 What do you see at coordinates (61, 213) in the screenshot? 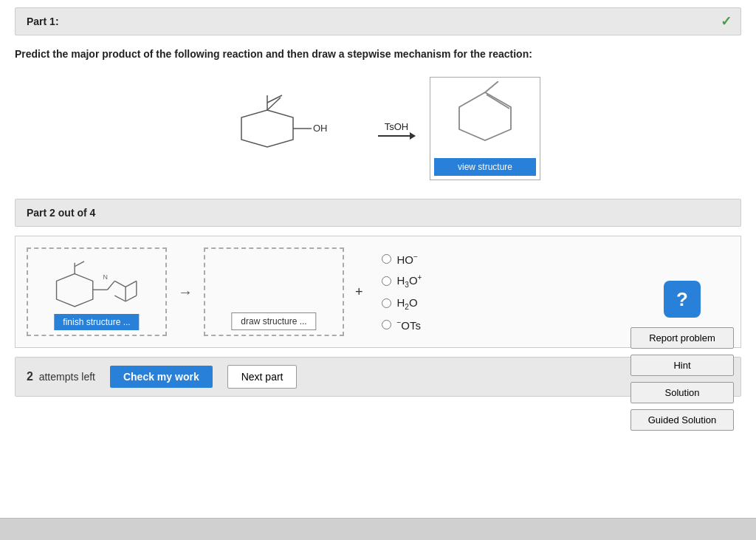
I see `part2-title: Part 2 out of 4` at bounding box center [61, 213].